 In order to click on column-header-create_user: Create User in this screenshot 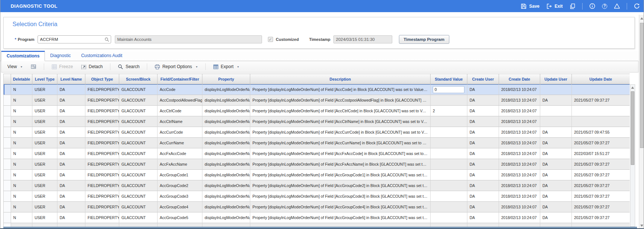, I will do `click(483, 79)`.